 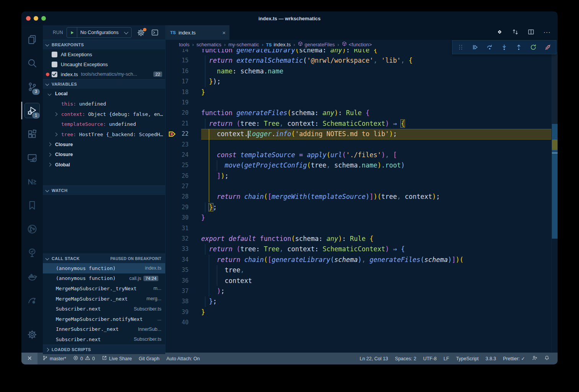 I want to click on activity-item-bookmarks, so click(x=32, y=205).